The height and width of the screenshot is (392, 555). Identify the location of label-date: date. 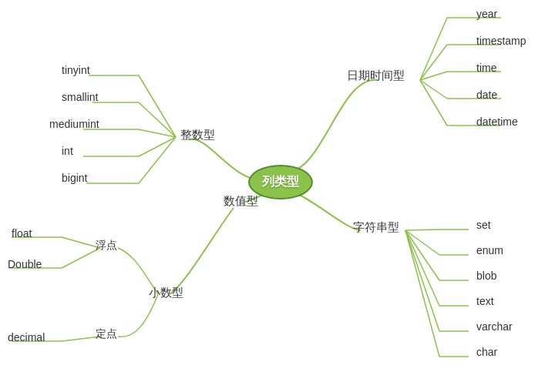
(487, 95).